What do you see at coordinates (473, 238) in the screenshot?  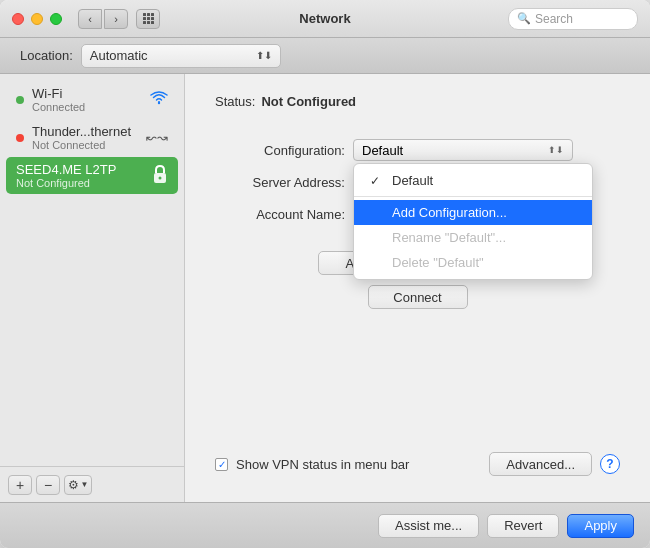 I see `dropdown-item-rename: Rename "Default"...` at bounding box center [473, 238].